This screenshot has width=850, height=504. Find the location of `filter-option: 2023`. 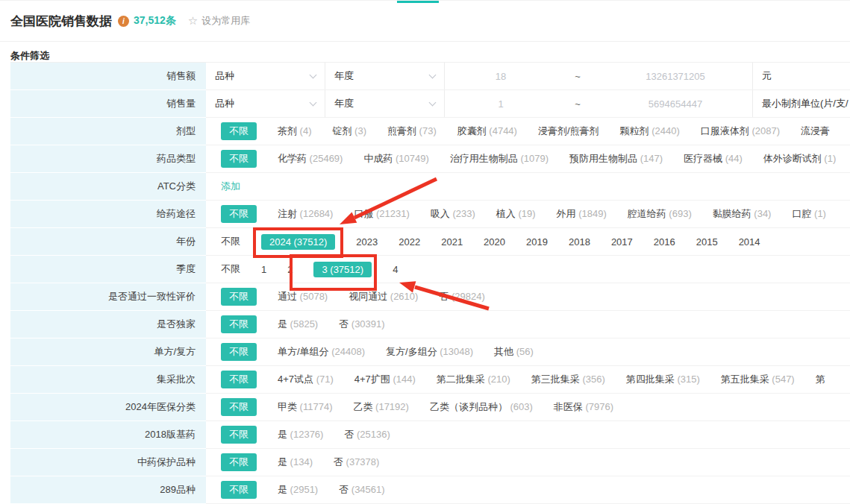

filter-option: 2023 is located at coordinates (367, 242).